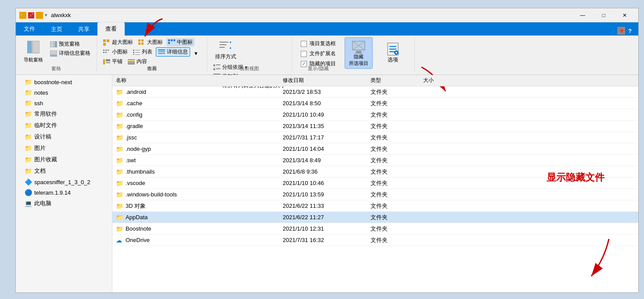 This screenshot has width=644, height=299. Describe the element at coordinates (118, 42) in the screenshot. I see `extra-large-icon-button: 超大图标` at that location.